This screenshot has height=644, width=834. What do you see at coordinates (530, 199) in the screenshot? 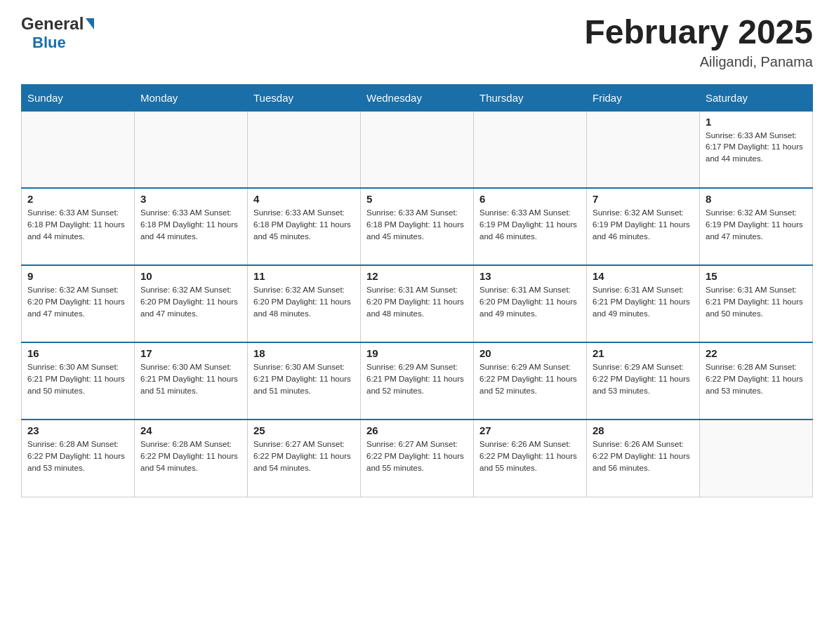
I see `day-number: 6` at bounding box center [530, 199].